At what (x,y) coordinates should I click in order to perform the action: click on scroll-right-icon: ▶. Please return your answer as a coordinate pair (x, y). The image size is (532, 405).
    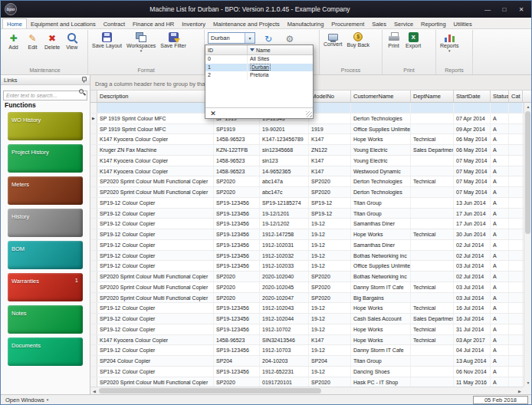
    Looking at the image, I should click on (520, 391).